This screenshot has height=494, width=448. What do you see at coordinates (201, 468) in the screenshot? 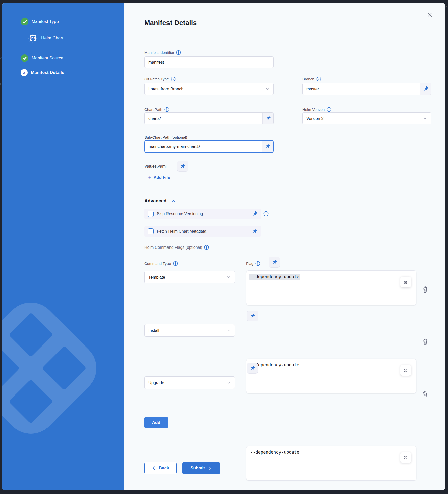
I see `submit-button: Submit` at bounding box center [201, 468].